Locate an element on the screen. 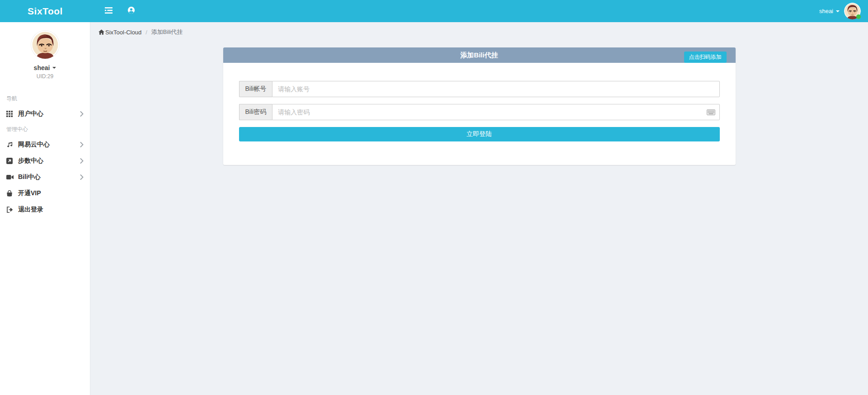 The height and width of the screenshot is (395, 868). sign-out-icon is located at coordinates (12, 210).